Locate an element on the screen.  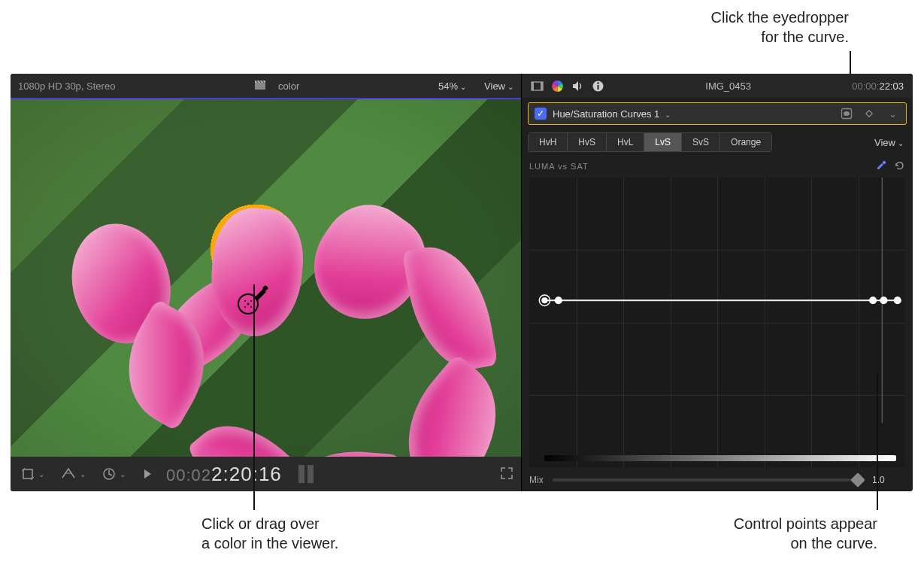
fullscreen-button is located at coordinates (507, 474).